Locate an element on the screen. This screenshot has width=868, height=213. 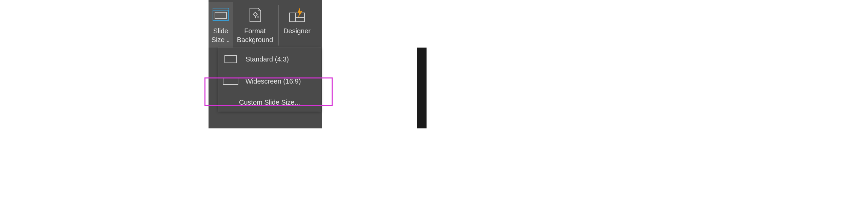
format-background-button: Format Background is located at coordinates (255, 25).